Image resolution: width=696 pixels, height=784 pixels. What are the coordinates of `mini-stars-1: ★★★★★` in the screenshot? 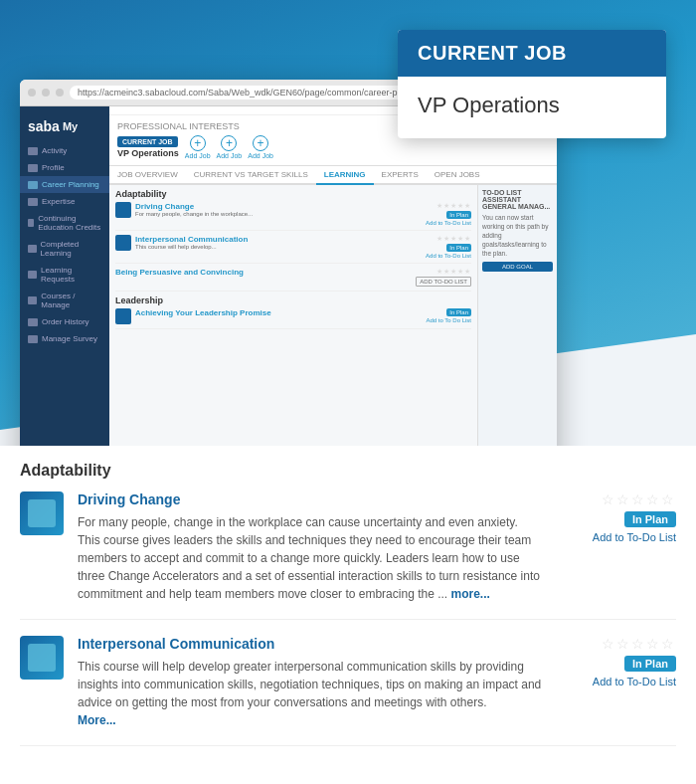 It's located at (453, 206).